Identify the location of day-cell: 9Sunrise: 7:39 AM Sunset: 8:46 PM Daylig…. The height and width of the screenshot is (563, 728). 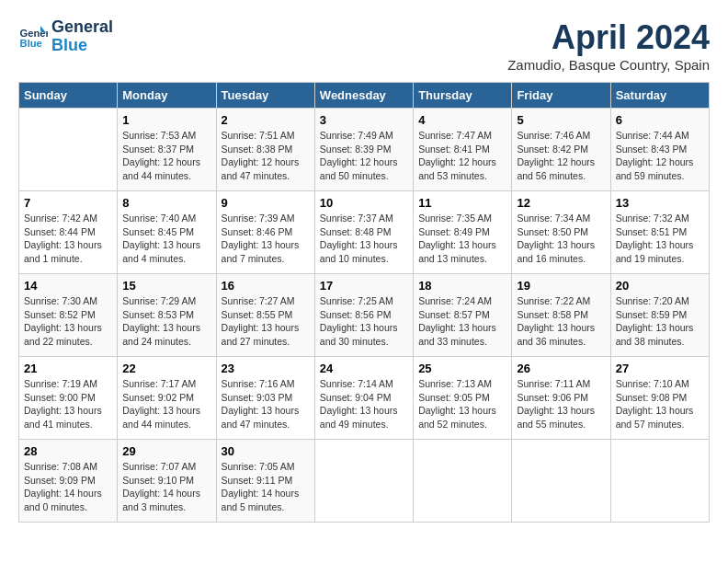
(265, 233).